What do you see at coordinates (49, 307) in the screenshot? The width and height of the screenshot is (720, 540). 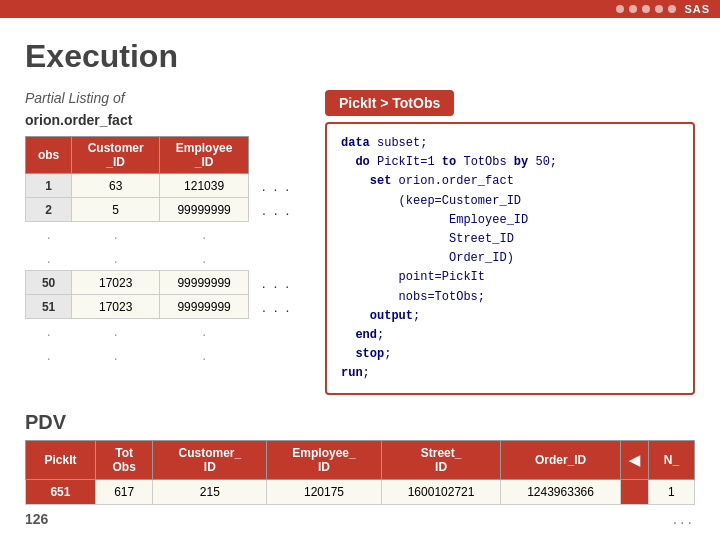 I see `obs-cell: 51` at bounding box center [49, 307].